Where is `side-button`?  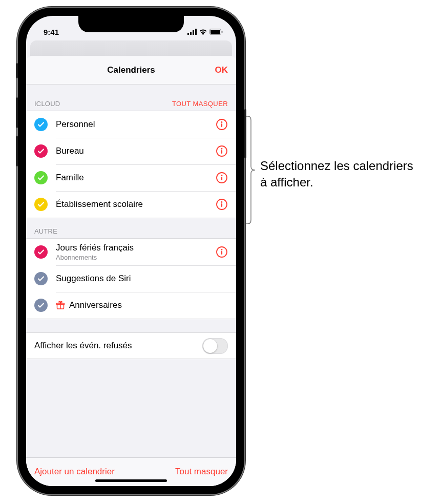 side-button is located at coordinates (245, 134).